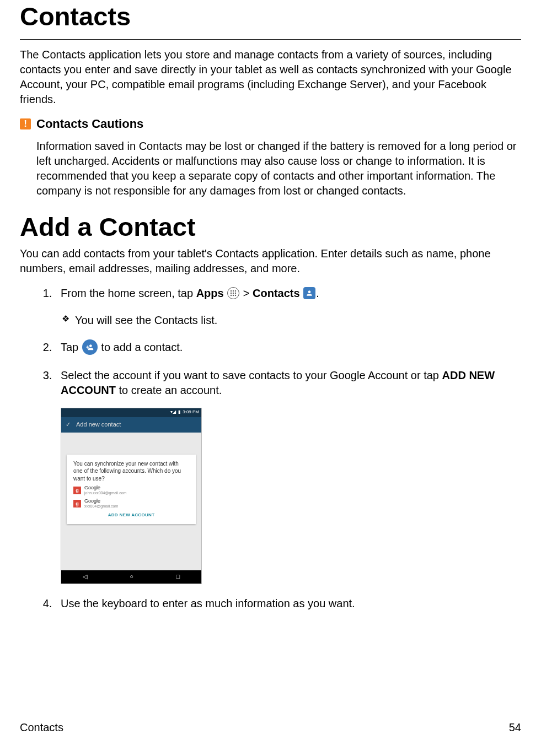 Image resolution: width=541 pixels, height=756 pixels. Describe the element at coordinates (101, 506) in the screenshot. I see `account2-email: xxx004@gmail.com` at that location.